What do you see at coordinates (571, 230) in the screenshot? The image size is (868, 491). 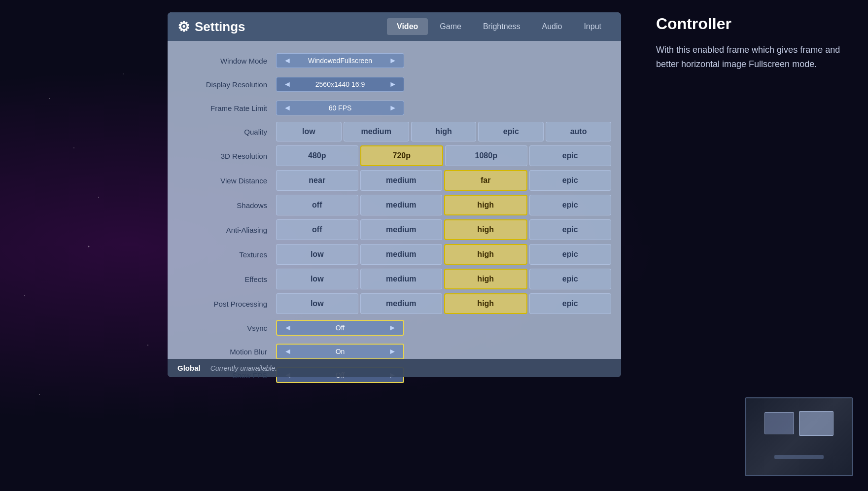 I see `aa-epic: epic` at bounding box center [571, 230].